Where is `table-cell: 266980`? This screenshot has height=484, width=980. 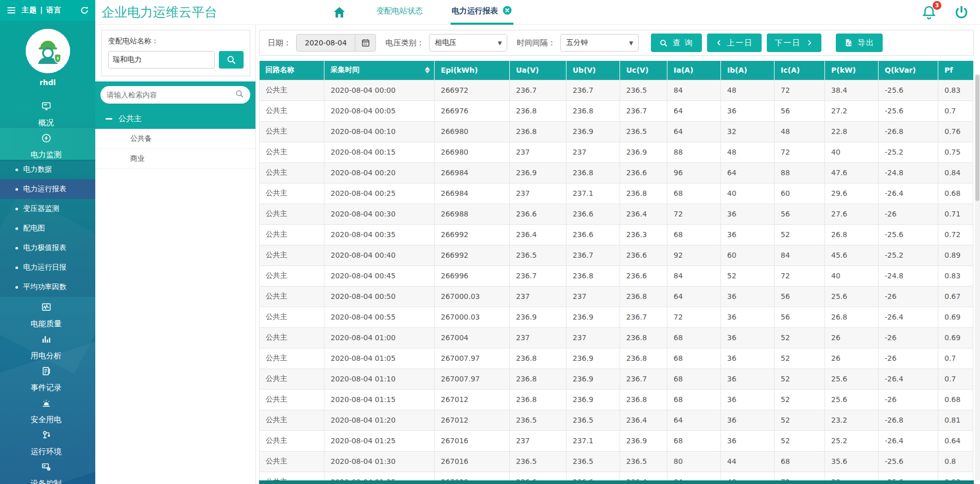 table-cell: 266980 is located at coordinates (472, 152).